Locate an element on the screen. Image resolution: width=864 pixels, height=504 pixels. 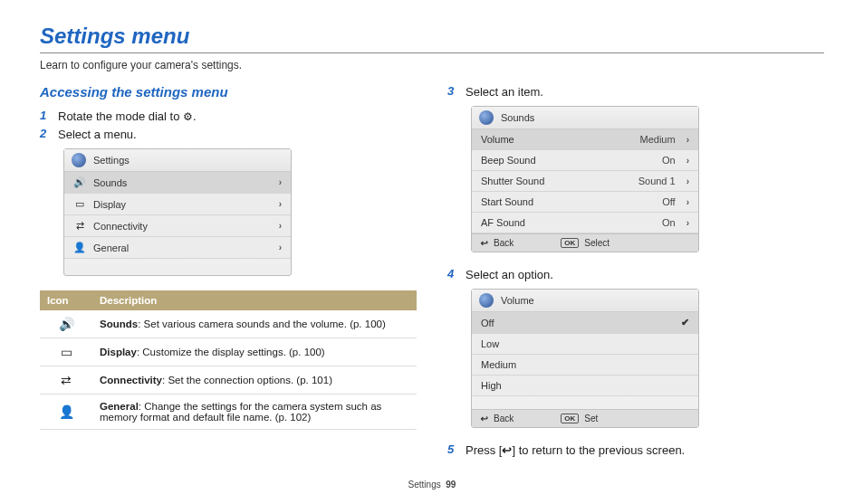
row-bold: General is located at coordinates (120, 406).